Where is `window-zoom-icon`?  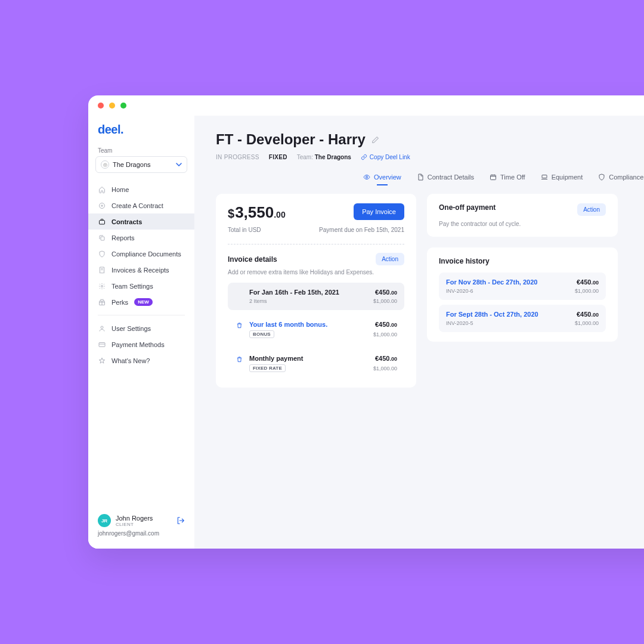
window-zoom-icon is located at coordinates (123, 106).